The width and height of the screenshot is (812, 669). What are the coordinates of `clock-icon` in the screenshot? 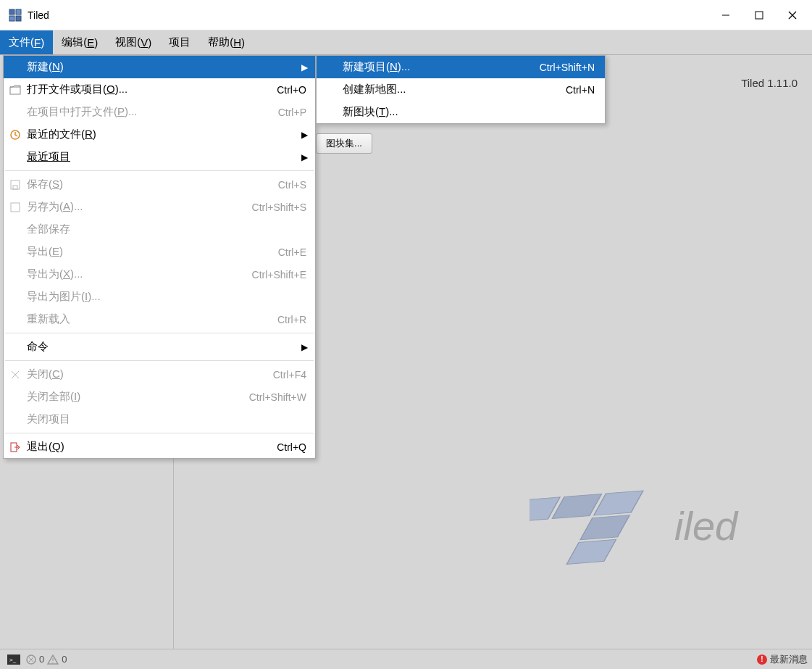 It's located at (15, 135).